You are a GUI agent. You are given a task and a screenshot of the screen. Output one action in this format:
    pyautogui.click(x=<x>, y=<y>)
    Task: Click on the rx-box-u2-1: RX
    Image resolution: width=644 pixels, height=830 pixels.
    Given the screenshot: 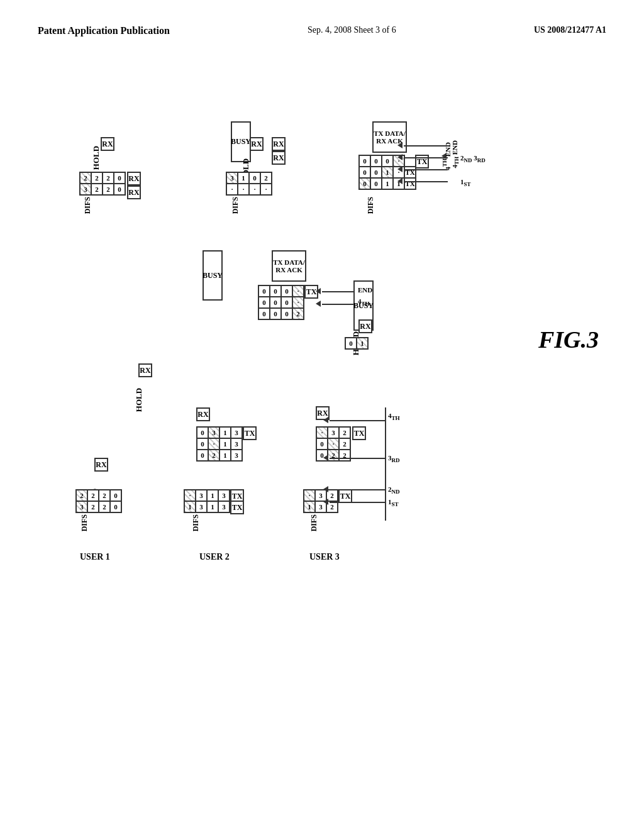 What is the action you would take?
    pyautogui.click(x=257, y=144)
    